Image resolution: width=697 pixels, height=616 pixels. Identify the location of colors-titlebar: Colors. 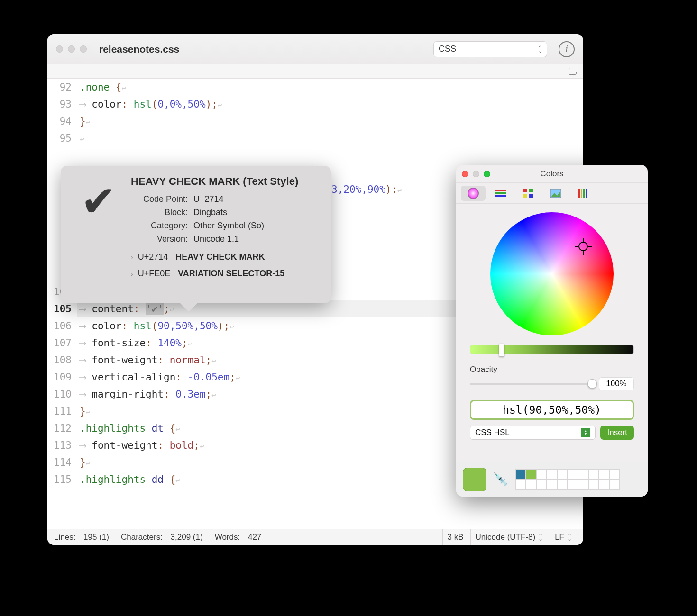
(552, 174).